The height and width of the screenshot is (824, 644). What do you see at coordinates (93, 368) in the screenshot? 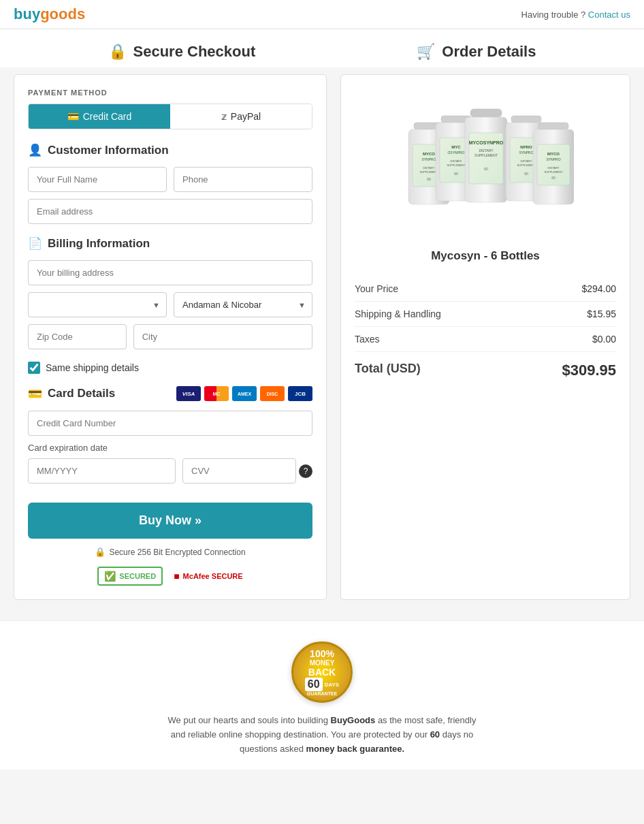
I see `same-shipping-label: Same shipping details` at bounding box center [93, 368].